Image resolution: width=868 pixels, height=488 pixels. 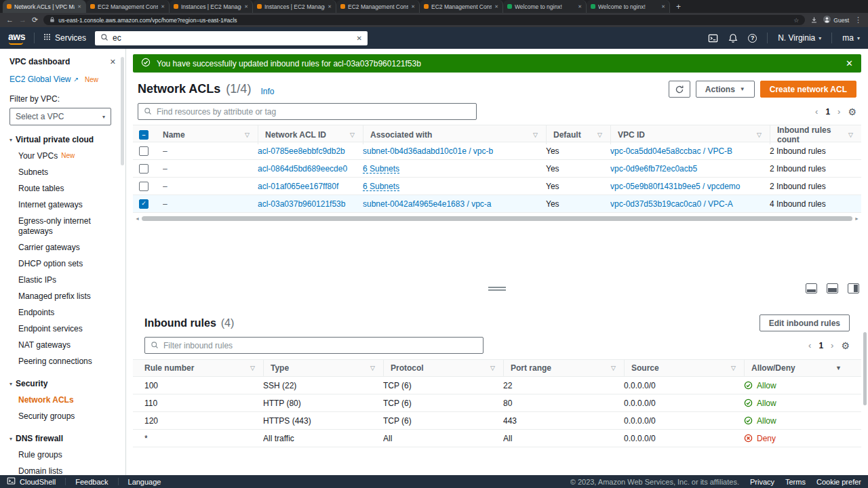 I want to click on column-header-associated-with: Associated with▽, so click(x=454, y=135).